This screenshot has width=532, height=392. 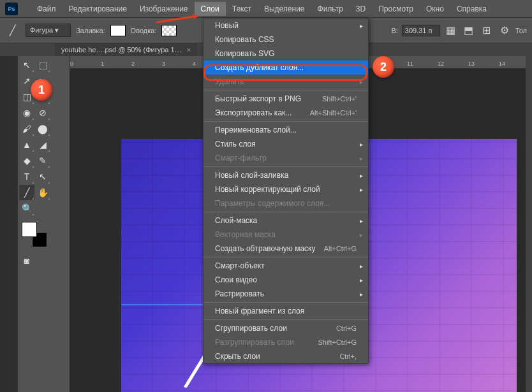 What do you see at coordinates (286, 99) in the screenshot?
I see `menu-item: Быстрый экспорт в PNGShift+Ctrl+'` at bounding box center [286, 99].